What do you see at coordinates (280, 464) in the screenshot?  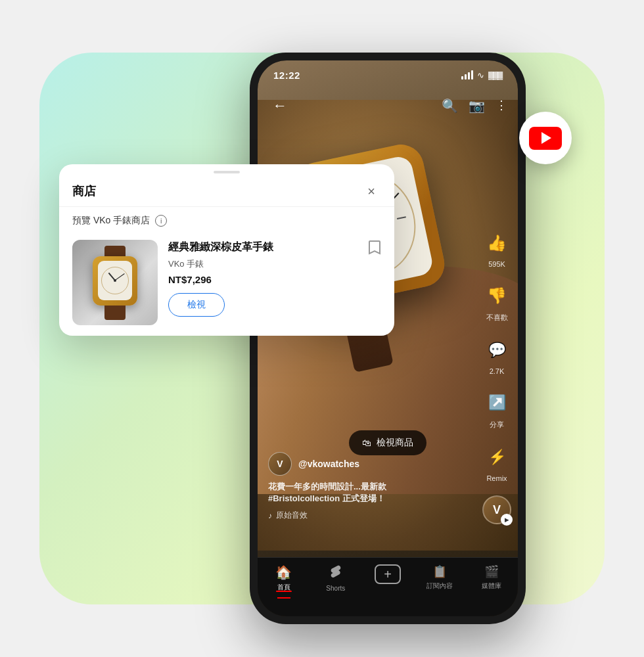 I see `channel-avatar: V` at bounding box center [280, 464].